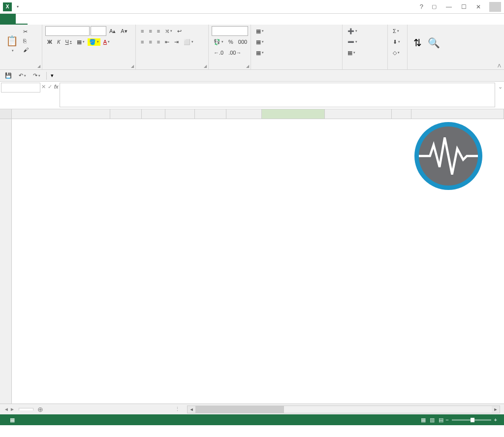 The width and height of the screenshot is (504, 437). What do you see at coordinates (179, 31) in the screenshot?
I see `wrap-text-icon: ↩` at bounding box center [179, 31].